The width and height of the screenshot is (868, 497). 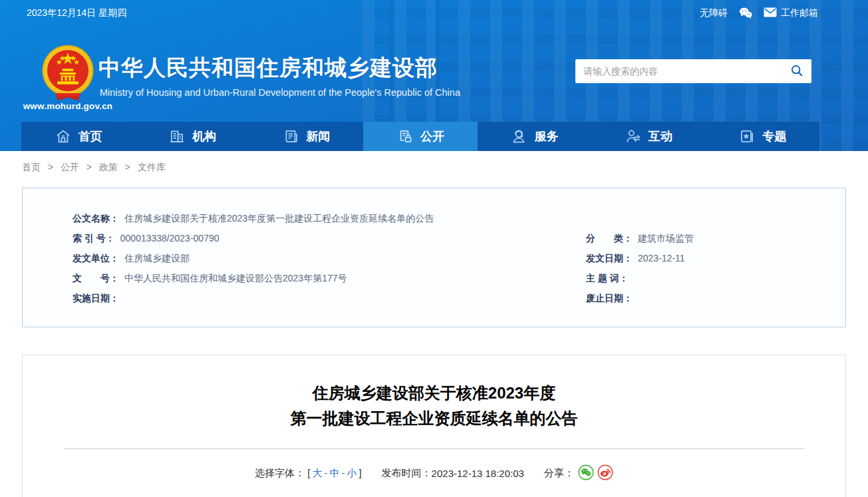 What do you see at coordinates (420, 136) in the screenshot?
I see `main-navigation: 首页 机构 新闻` at bounding box center [420, 136].